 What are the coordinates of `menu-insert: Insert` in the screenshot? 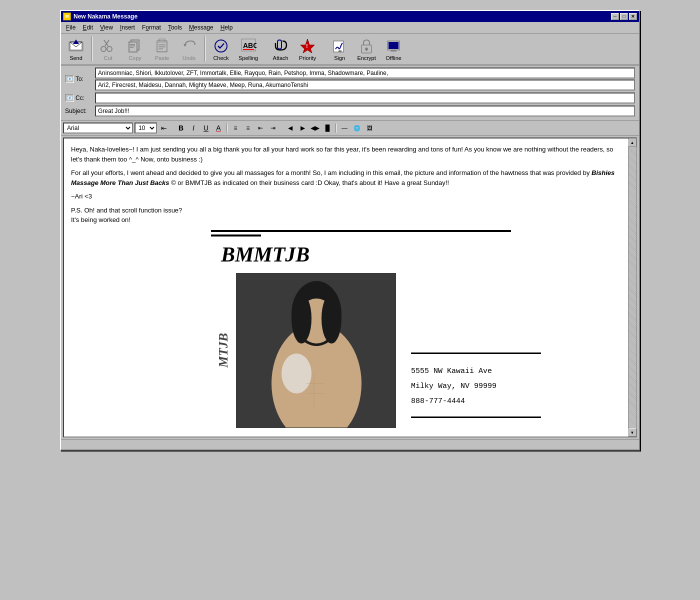 It's located at (128, 28).